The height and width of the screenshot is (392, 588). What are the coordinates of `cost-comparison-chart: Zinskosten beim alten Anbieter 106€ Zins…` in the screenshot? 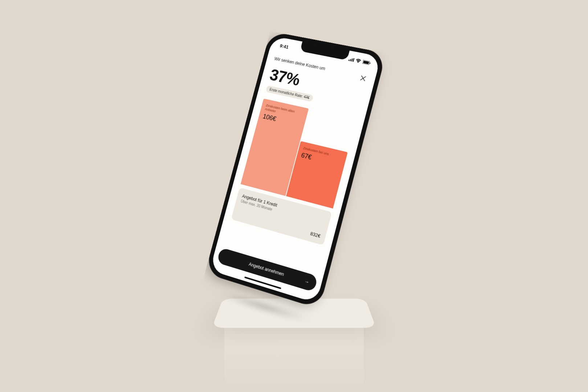 It's located at (298, 154).